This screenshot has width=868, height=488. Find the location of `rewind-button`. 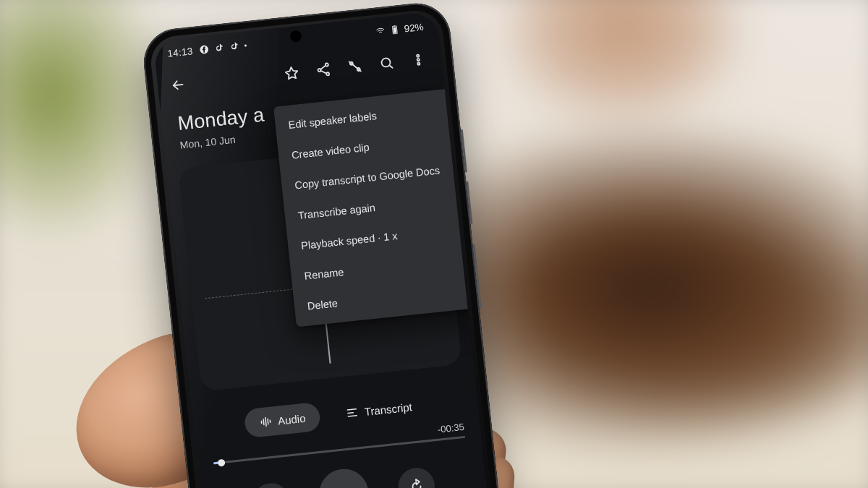

rewind-button is located at coordinates (272, 484).